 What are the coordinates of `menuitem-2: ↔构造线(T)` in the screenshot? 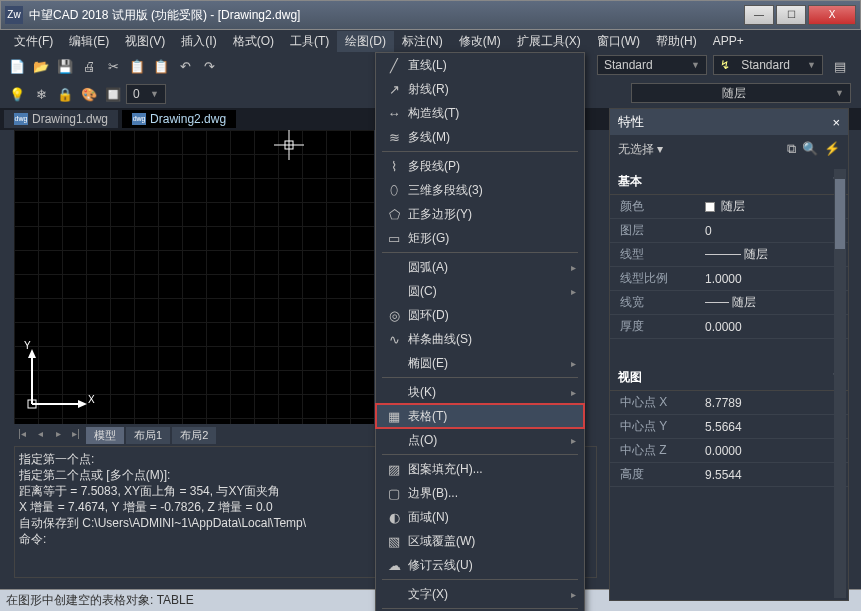 It's located at (480, 113).